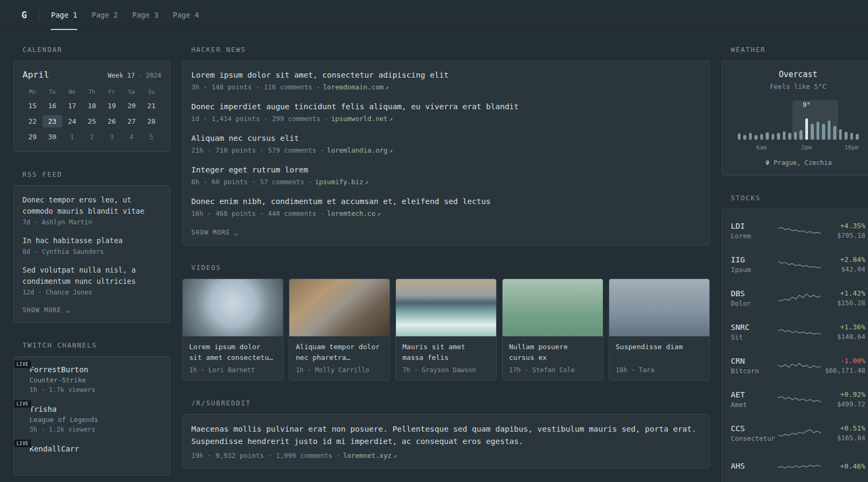 The image size is (868, 482). What do you see at coordinates (798, 433) in the screenshot?
I see `stock-row: CCS Consectetur +0.51% $165.84` at bounding box center [798, 433].